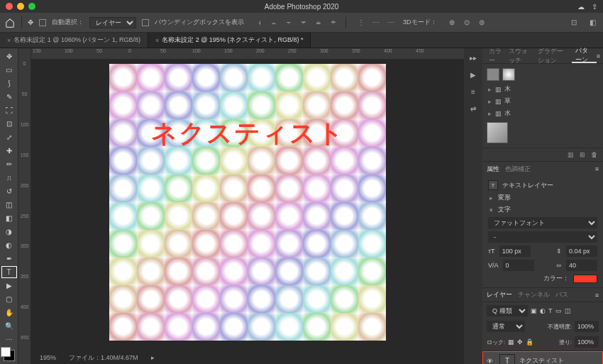 This screenshot has height=364, width=603. Describe the element at coordinates (9, 285) in the screenshot. I see `path-select-tool: ▶` at that location.